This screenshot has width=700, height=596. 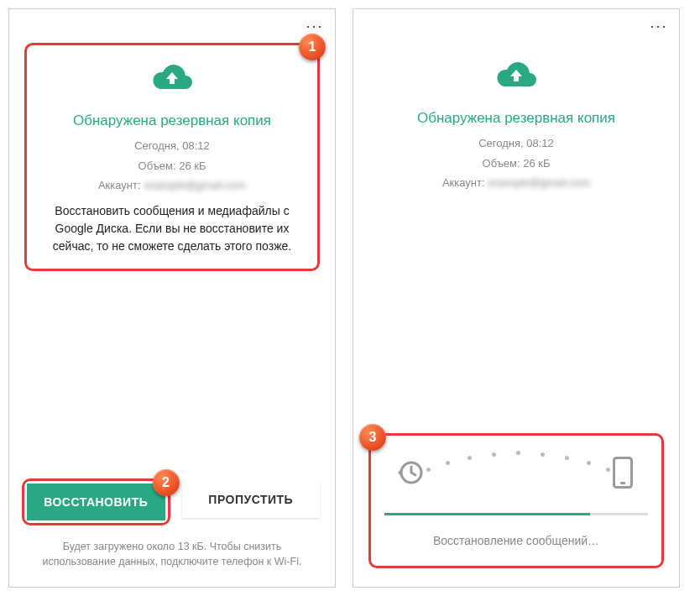 What do you see at coordinates (172, 228) in the screenshot?
I see `backup-description: Восстановить сообщения и медиафайлы с Go…` at bounding box center [172, 228].